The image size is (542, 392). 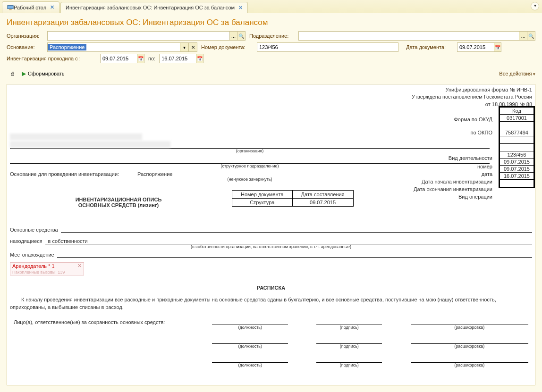 What do you see at coordinates (263, 203) in the screenshot?
I see `mini-value: Структура` at bounding box center [263, 203].